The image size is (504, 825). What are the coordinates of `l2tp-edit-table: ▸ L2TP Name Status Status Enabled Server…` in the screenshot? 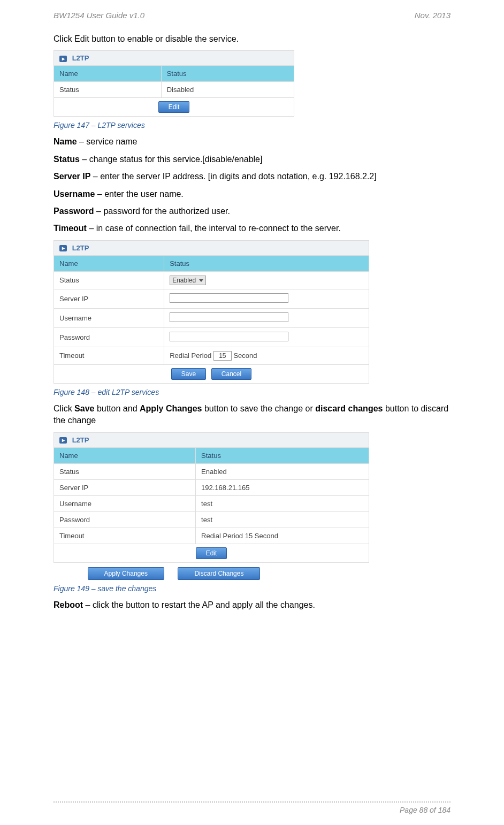 It's located at (211, 312).